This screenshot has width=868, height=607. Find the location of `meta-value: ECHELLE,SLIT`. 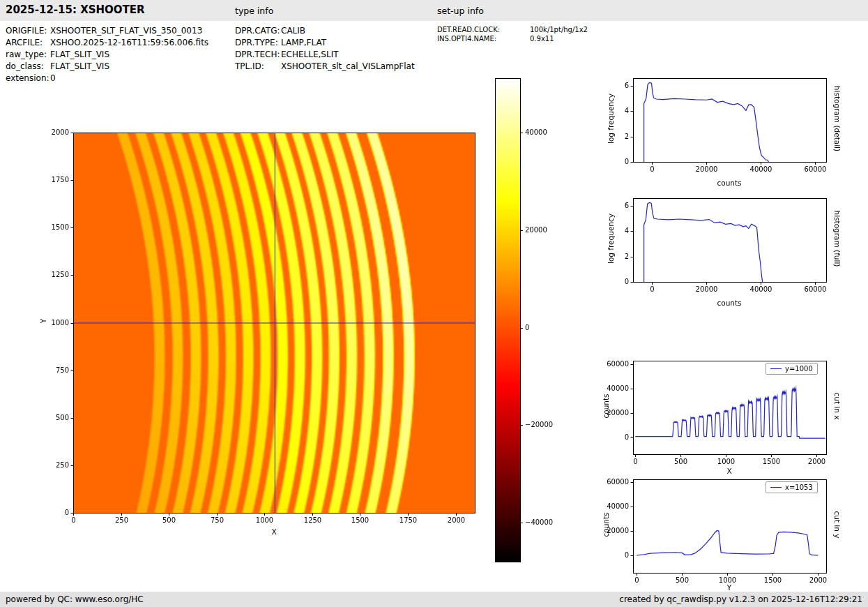

meta-value: ECHELLE,SLIT is located at coordinates (310, 54).